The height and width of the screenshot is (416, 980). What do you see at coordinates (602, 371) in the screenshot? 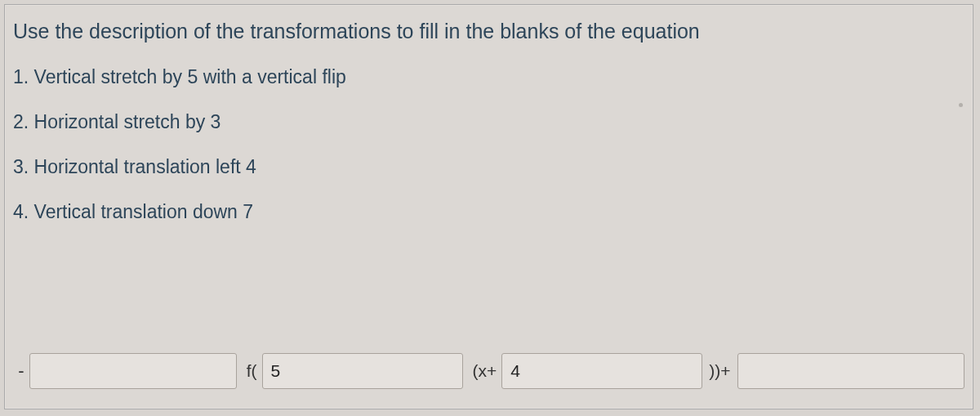
I see `blank-horizontal-shift-input` at bounding box center [602, 371].